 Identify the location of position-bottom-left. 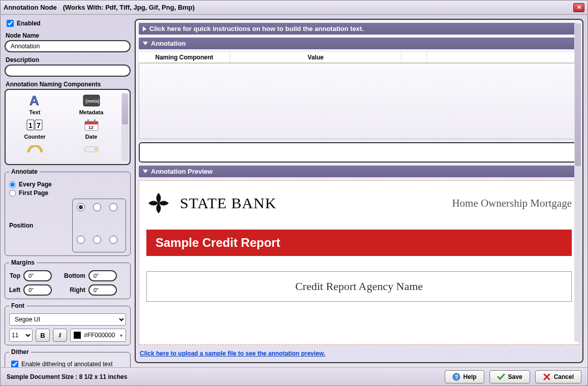
(81, 240).